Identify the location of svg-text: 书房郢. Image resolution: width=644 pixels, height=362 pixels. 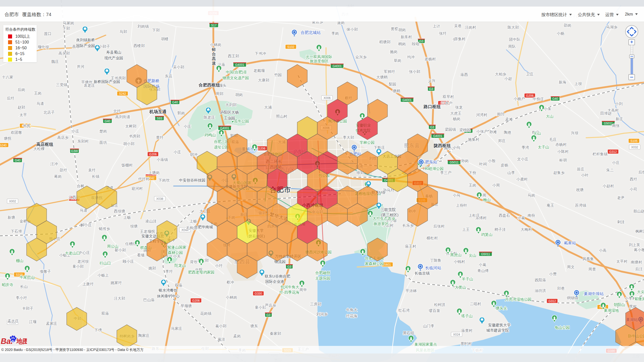
(135, 136).